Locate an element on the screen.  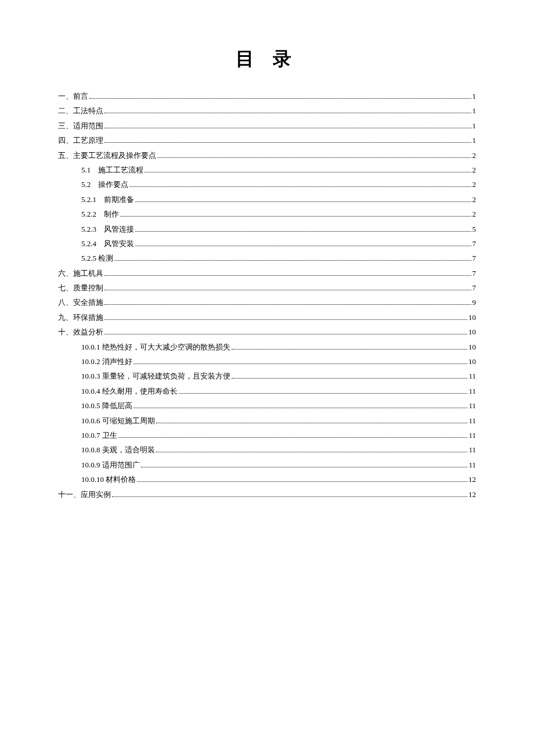
toc-entry: 5.2.2 制作2 is located at coordinates (267, 214).